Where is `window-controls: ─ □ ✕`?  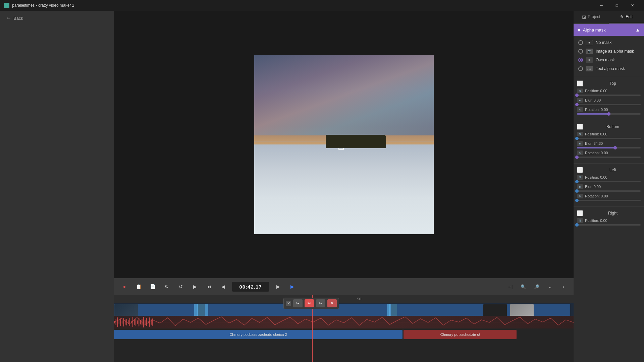 window-controls: ─ □ ✕ is located at coordinates (617, 5).